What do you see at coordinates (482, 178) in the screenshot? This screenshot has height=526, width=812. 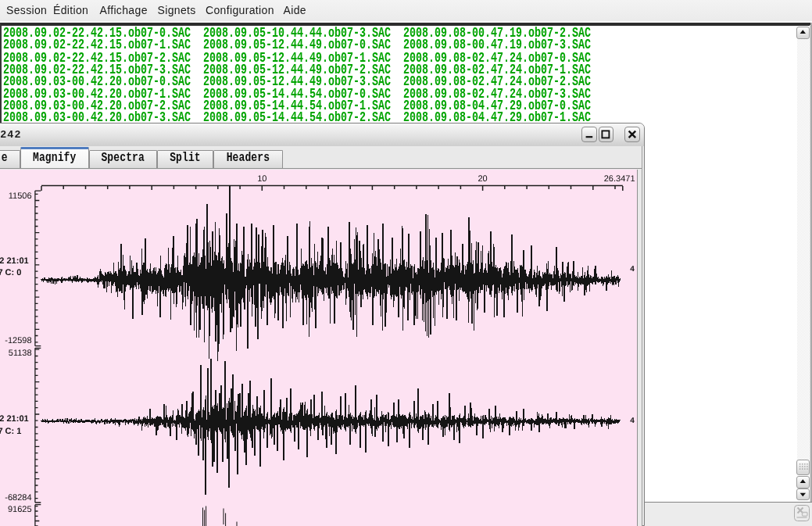 I see `svg-text: 20` at bounding box center [482, 178].